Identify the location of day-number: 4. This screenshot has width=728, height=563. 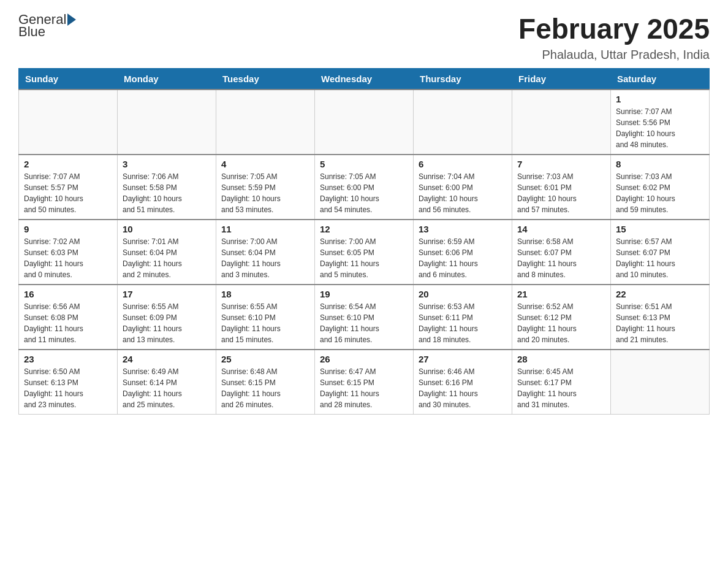
(265, 164).